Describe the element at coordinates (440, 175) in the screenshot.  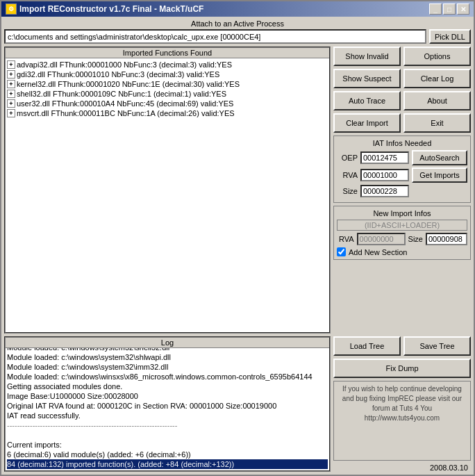
I see `get-imports-button: Get Imports` at that location.